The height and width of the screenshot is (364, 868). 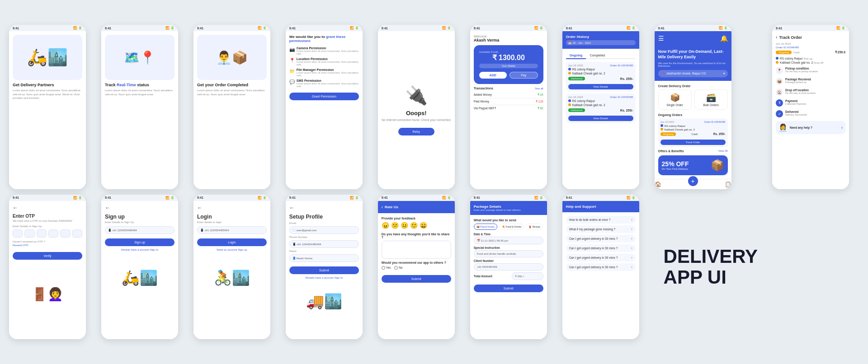 What do you see at coordinates (386, 268) in the screenshot?
I see `yes-radio: Yes` at bounding box center [386, 268].